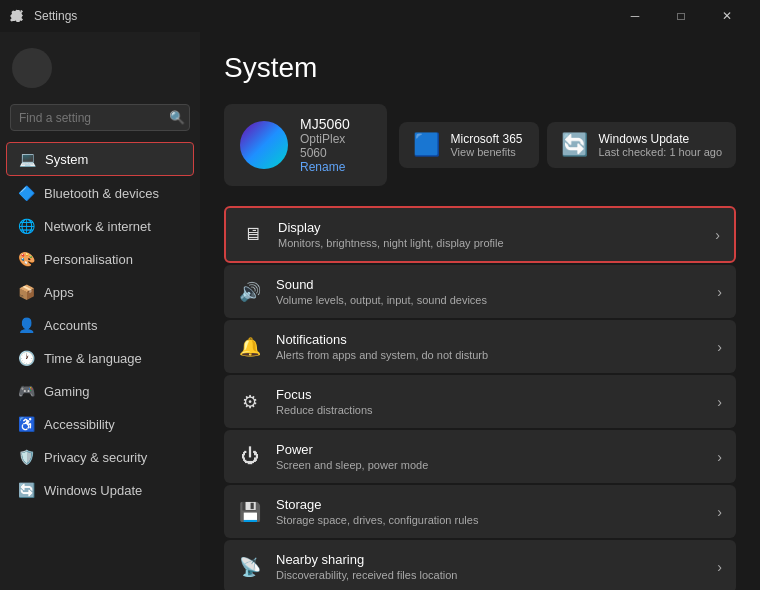 The height and width of the screenshot is (590, 760). I want to click on settings-item-notifications: 🔔 Notifications Alerts from apps and sys…, so click(480, 346).